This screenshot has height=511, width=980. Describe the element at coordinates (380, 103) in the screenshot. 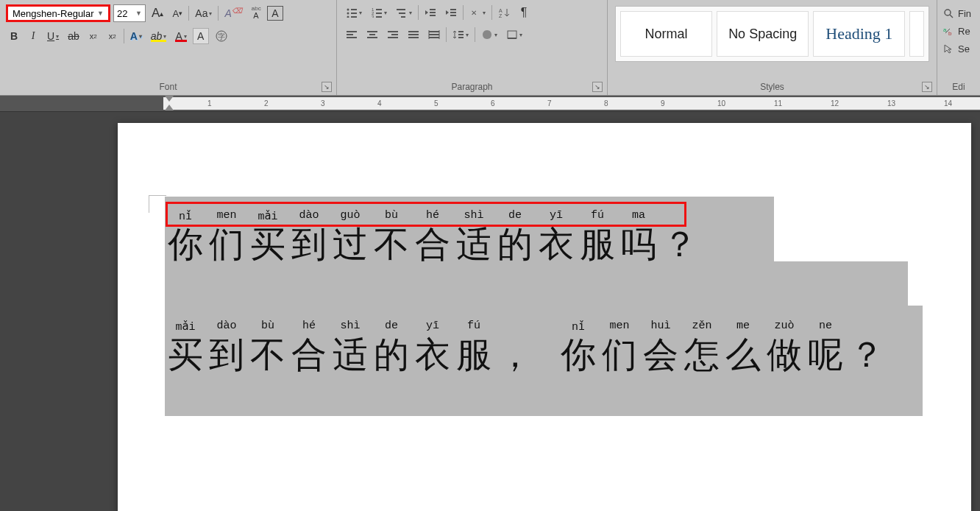

I see `ruler-number: 4` at that location.